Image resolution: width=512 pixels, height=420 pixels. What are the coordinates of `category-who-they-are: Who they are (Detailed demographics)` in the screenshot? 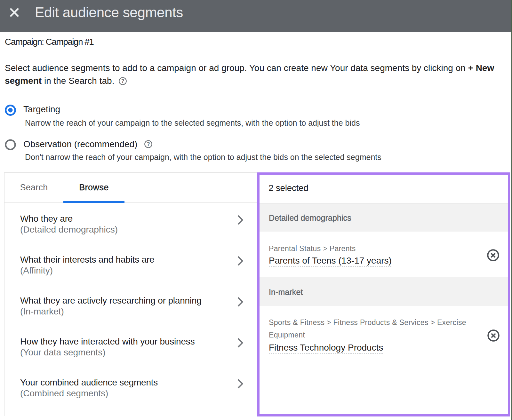 It's located at (132, 225).